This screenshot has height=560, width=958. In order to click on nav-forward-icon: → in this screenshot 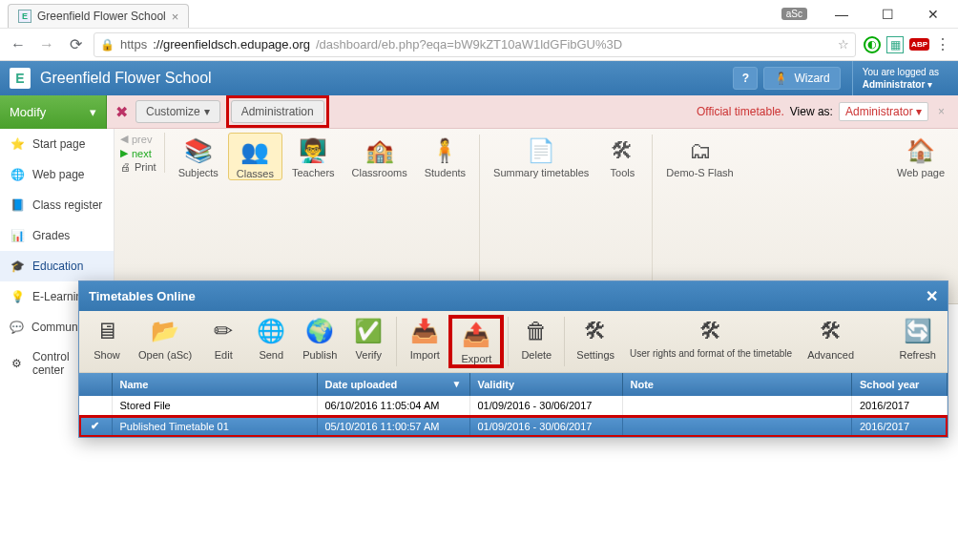, I will do `click(47, 45)`.